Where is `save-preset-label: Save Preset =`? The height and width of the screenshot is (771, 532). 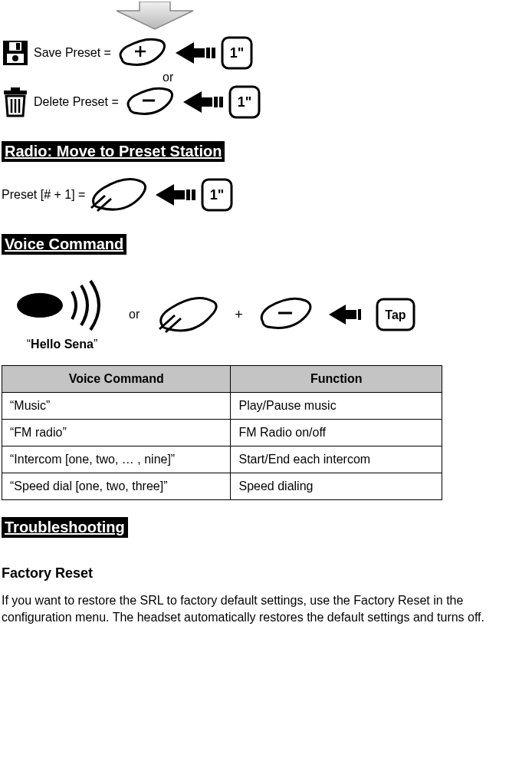 save-preset-label: Save Preset = is located at coordinates (72, 53).